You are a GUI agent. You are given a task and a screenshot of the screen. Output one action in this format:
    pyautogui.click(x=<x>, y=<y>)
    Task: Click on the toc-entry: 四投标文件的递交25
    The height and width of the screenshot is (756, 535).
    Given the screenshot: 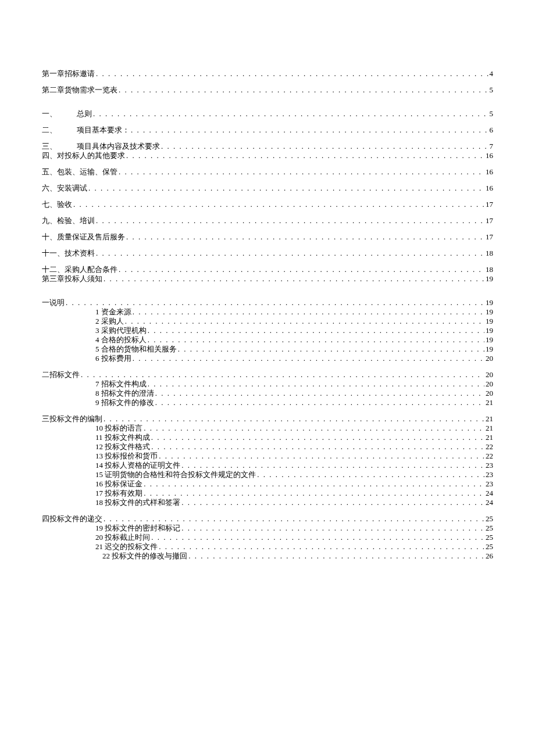 What is the action you would take?
    pyautogui.click(x=268, y=518)
    